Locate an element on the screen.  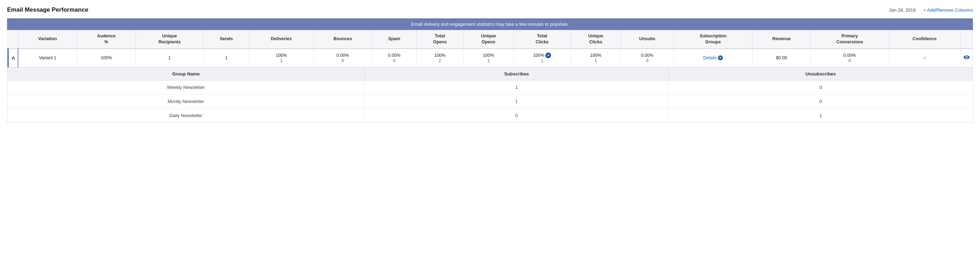
unique-opens-top: 100% is located at coordinates (488, 56).